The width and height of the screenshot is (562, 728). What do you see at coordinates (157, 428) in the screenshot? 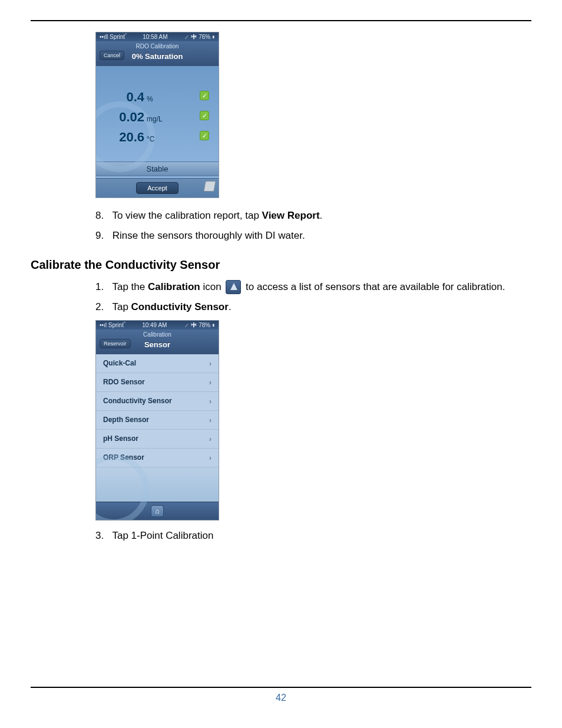
I see `sensor-list: Quick-Cal › RDO Sensor › Conductivity Se…` at bounding box center [157, 428].